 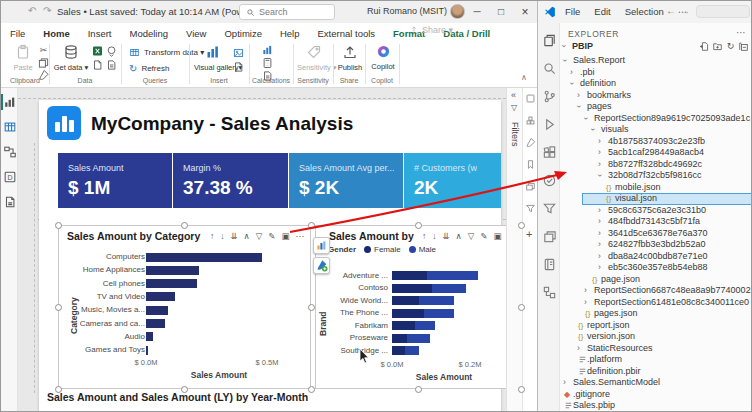 I want to click on tree-item-624827fbb3e3bd2b52a0: ›624827fbb3e3bd2b52a0, so click(x=656, y=245).